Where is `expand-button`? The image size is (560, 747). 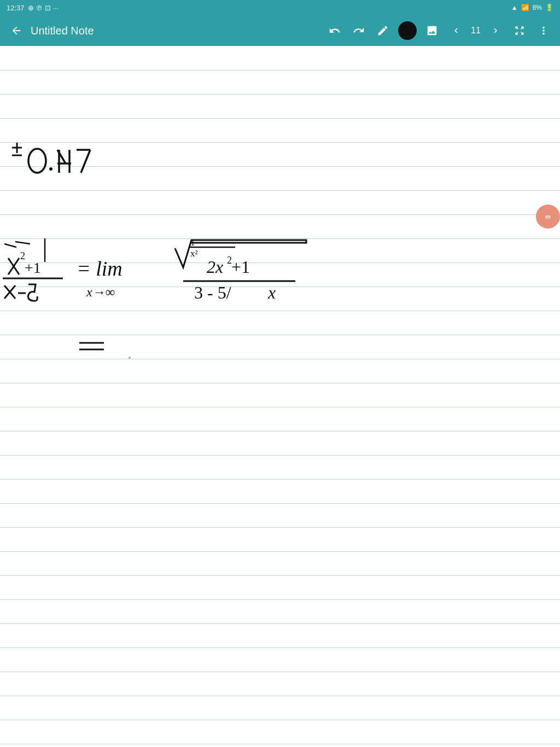
expand-button is located at coordinates (520, 31).